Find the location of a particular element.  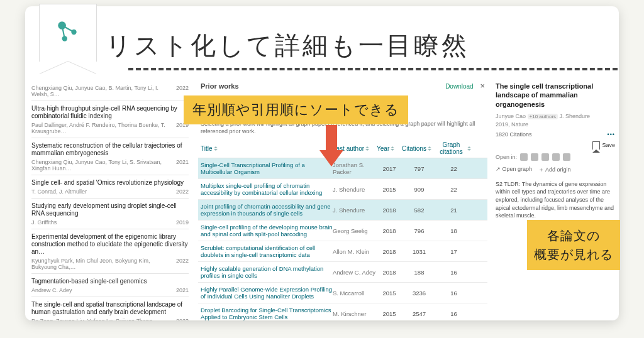

list-item: Chengxiang Qiu, Junyue Cao, B. Martin, T… is located at coordinates (110, 90).